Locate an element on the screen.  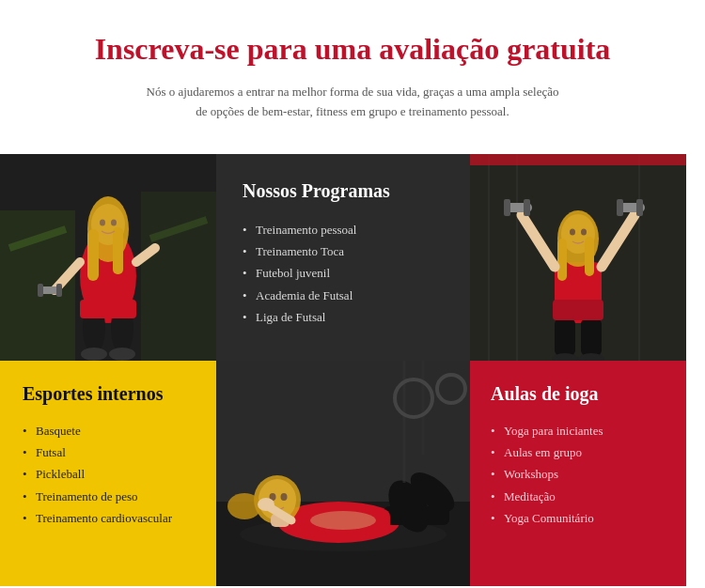
list-item: Yoga Comunitário is located at coordinates (578, 518).